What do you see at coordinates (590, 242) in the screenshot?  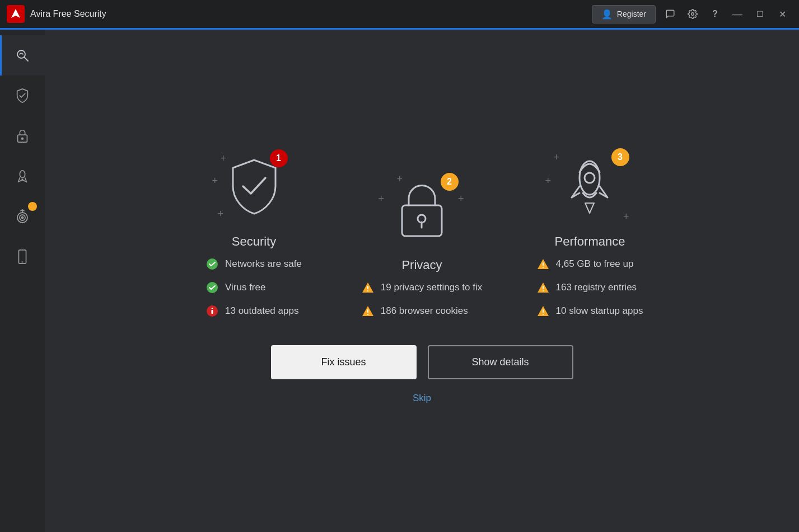 I see `performance-category-name: Performance` at bounding box center [590, 242].